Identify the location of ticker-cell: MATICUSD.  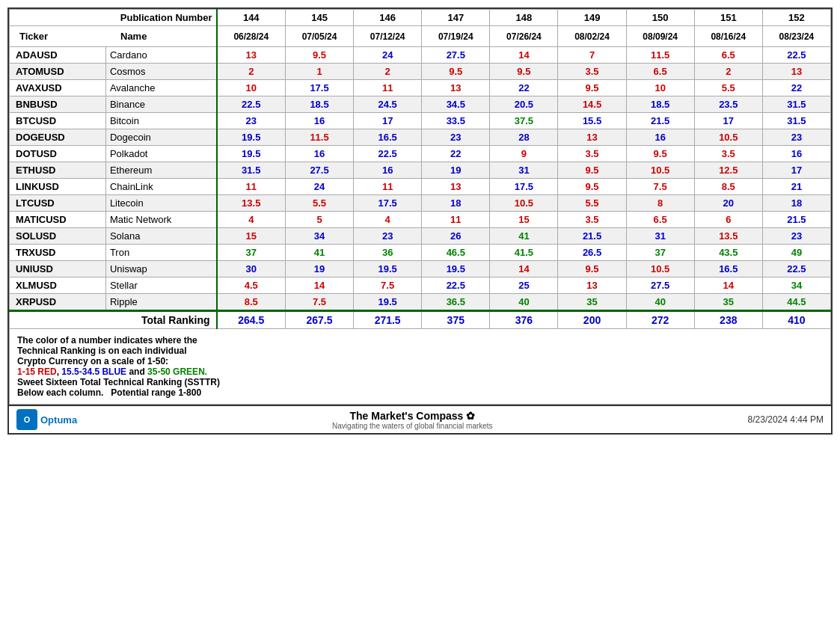
(58, 220).